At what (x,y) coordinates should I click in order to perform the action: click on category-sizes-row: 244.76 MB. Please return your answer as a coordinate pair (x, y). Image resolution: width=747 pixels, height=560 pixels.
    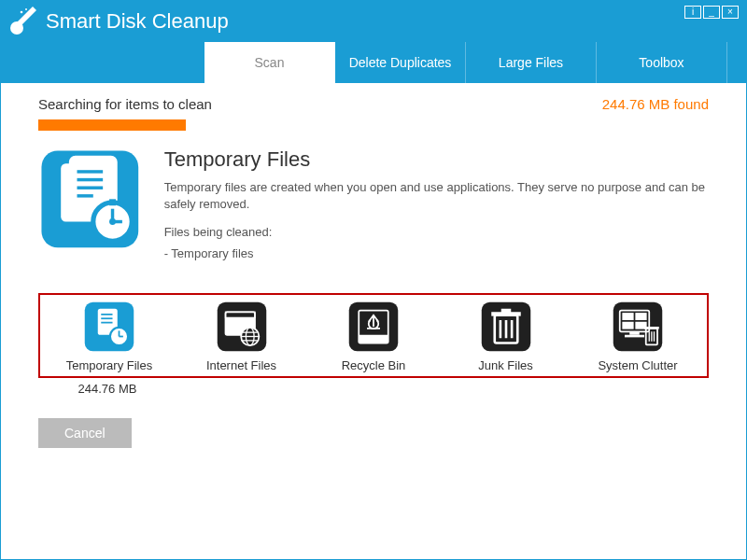
    Looking at the image, I should click on (374, 388).